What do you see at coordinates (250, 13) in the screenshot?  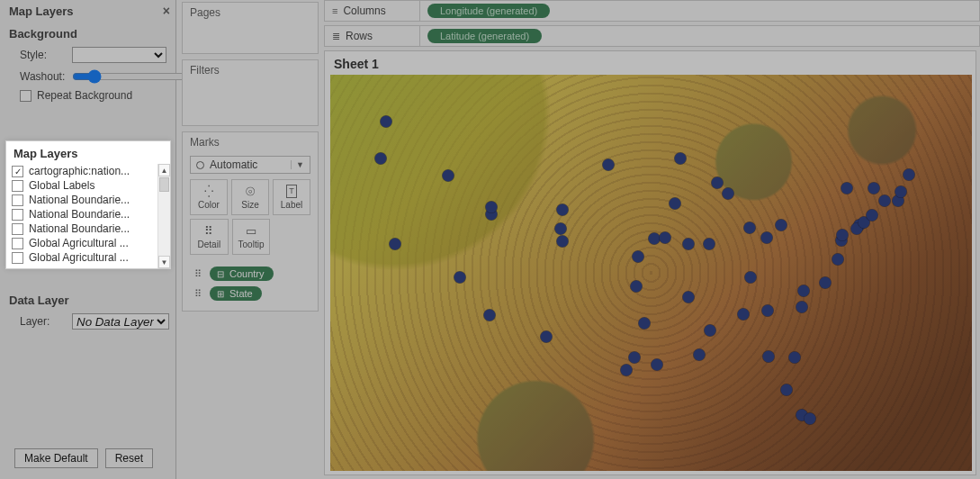 I see `pages-title: Pages` at bounding box center [250, 13].